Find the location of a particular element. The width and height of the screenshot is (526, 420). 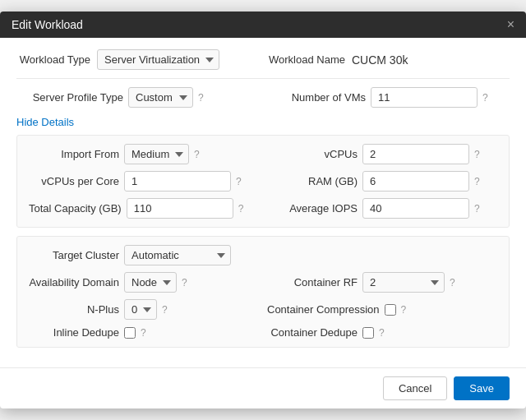

import-from-select: Small Medium Large is located at coordinates (156, 155).